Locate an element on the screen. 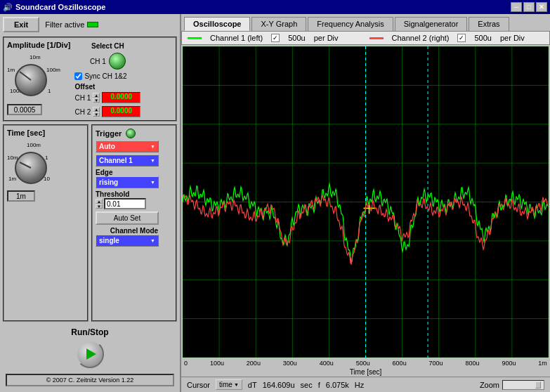 Image resolution: width=550 pixels, height=392 pixels. close-button: ✕ is located at coordinates (542, 7).